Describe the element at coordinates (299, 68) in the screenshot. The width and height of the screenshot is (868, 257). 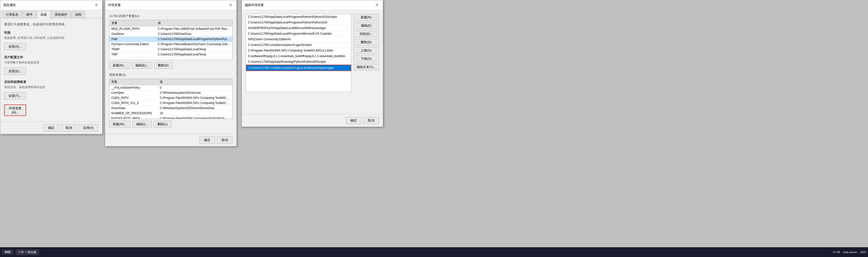
I see `list-item: C:\Users\11700\.conda\envs\pytorch-gpu\L…` at that location.